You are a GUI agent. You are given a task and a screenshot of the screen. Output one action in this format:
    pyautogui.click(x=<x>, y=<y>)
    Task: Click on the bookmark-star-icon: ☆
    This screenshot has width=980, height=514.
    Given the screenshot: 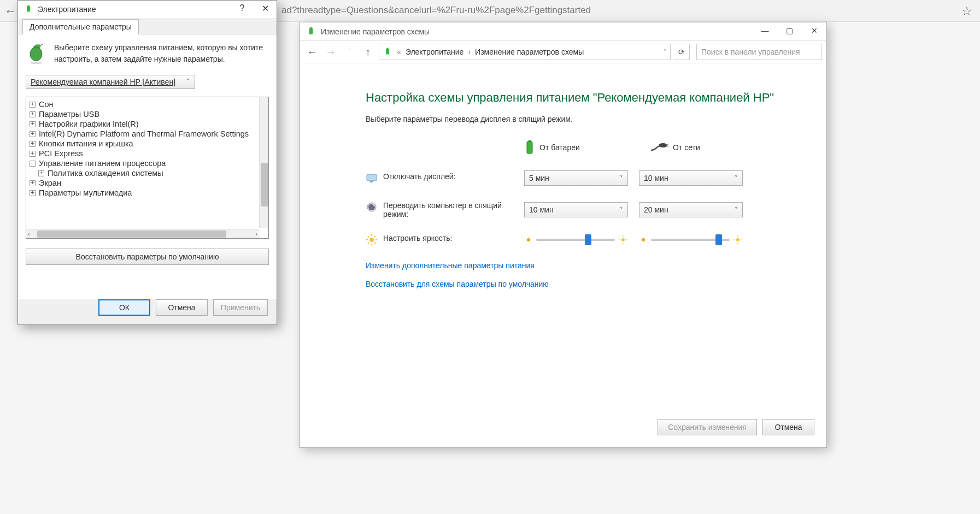 What is the action you would take?
    pyautogui.click(x=967, y=11)
    